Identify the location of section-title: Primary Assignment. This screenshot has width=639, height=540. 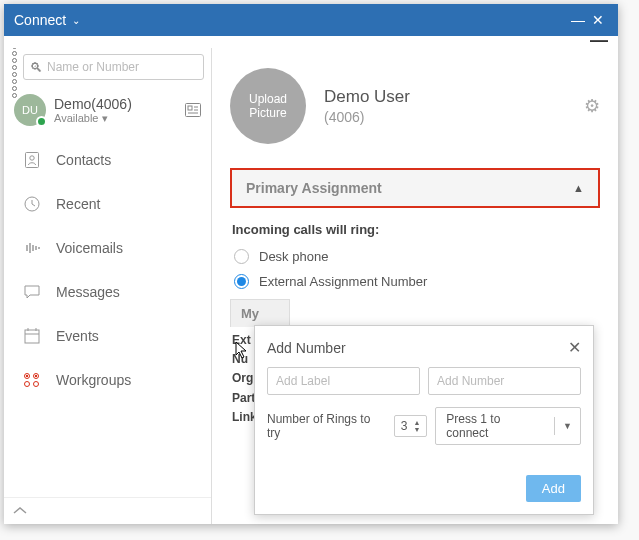
(314, 188).